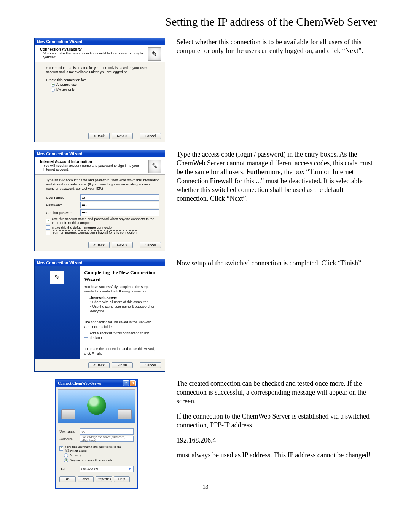  What do you see at coordinates (277, 264) in the screenshot?
I see `description: Now setup of the switched connection is …` at bounding box center [277, 264].